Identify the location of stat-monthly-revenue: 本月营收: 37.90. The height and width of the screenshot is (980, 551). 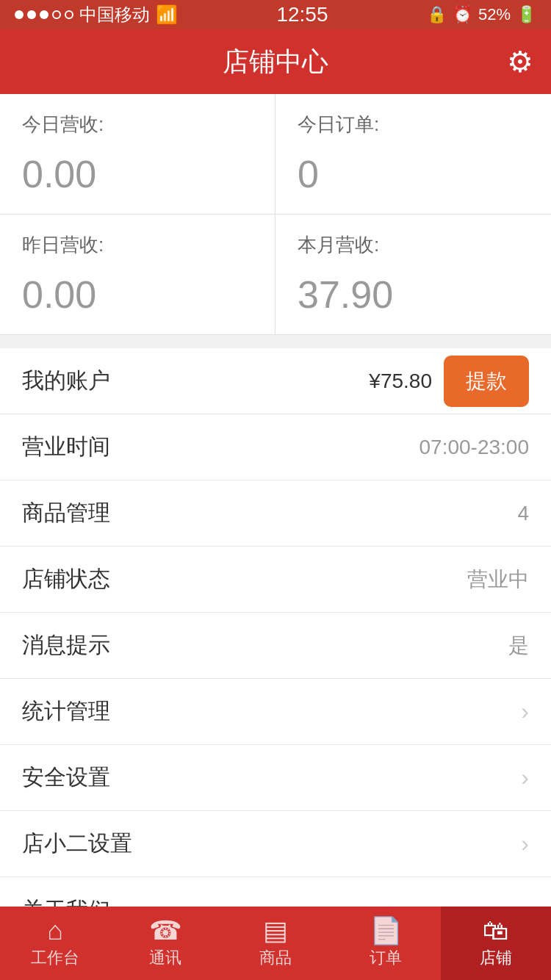
(413, 275).